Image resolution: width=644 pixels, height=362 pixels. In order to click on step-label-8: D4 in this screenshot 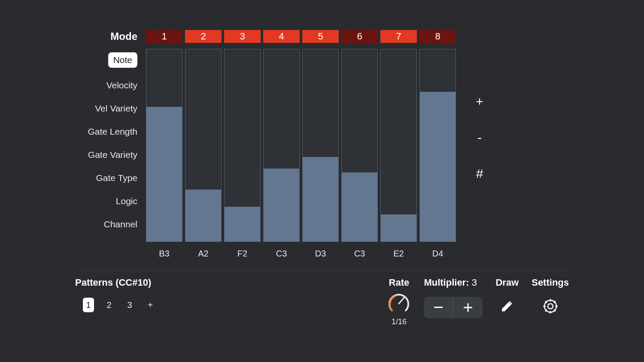, I will do `click(438, 254)`.